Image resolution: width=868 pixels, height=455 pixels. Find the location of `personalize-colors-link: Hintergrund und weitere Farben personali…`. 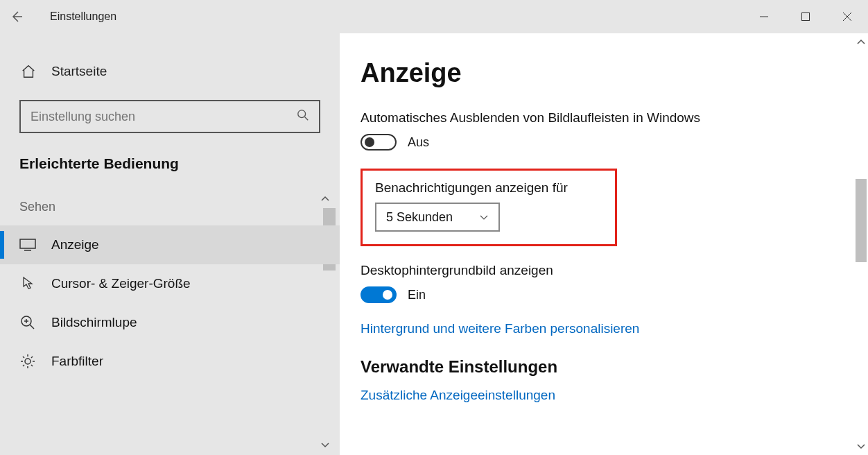

personalize-colors-link: Hintergrund und weitere Farben personali… is located at coordinates (600, 329).